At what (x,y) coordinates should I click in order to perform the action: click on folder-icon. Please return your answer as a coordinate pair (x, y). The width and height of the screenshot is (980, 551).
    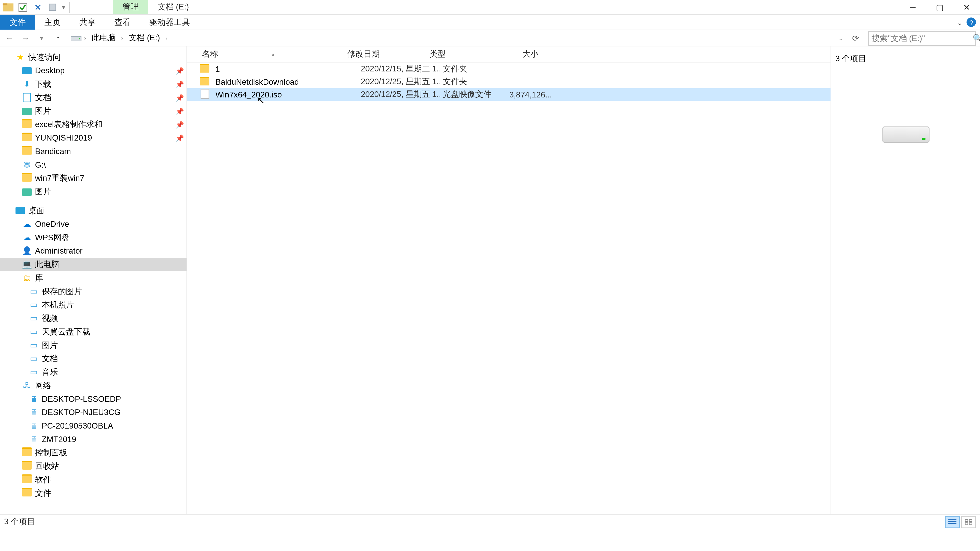
    Looking at the image, I should click on (205, 82).